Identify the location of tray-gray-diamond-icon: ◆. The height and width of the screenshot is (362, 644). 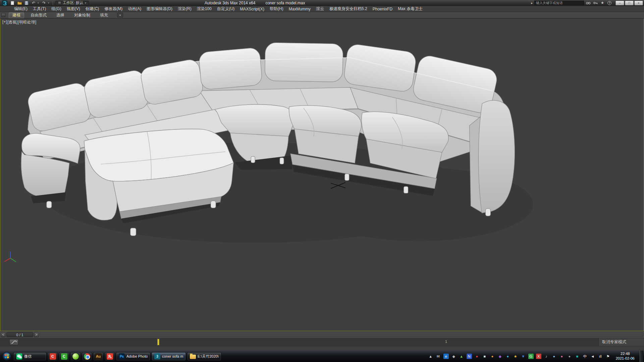
(454, 356).